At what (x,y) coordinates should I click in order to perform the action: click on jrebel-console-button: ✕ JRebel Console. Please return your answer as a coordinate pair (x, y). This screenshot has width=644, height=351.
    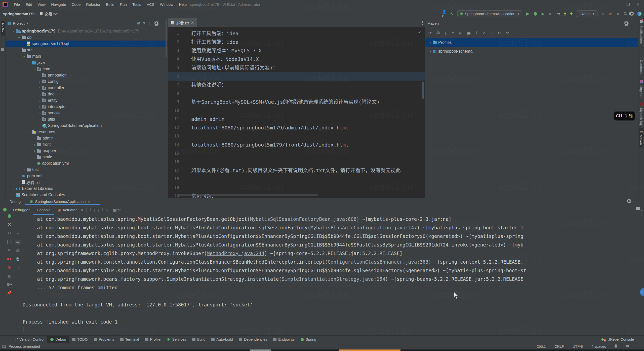
    Looking at the image, I should click on (623, 339).